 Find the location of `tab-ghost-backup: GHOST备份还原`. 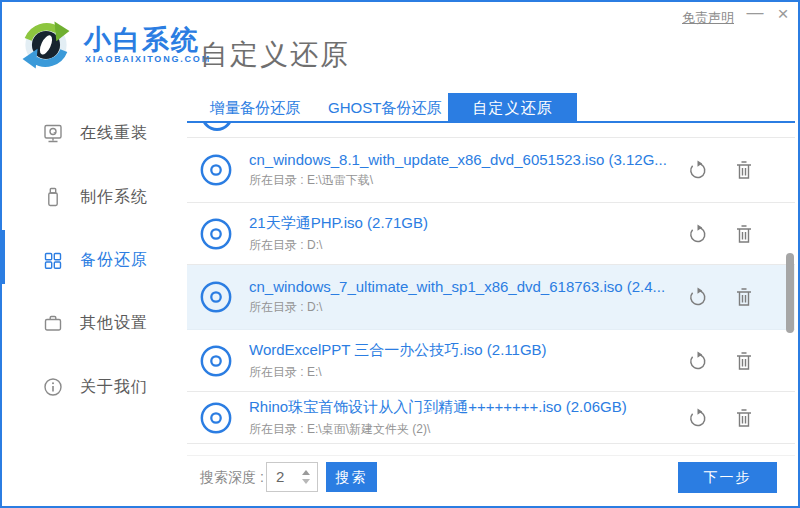

tab-ghost-backup: GHOST备份还原 is located at coordinates (384, 108).